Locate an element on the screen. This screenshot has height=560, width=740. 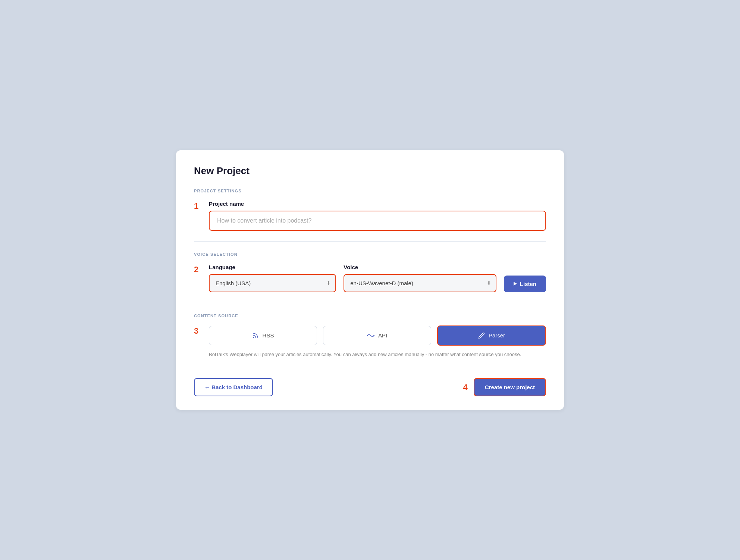
step-2-row: 2 Language English (USA) English (UK) Sp… is located at coordinates (370, 278).